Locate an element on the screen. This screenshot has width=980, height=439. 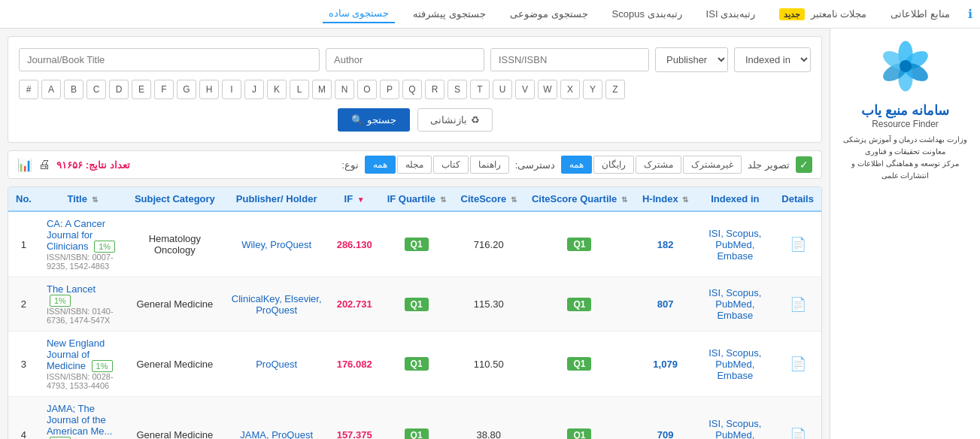
alpha-btn-G: G is located at coordinates (187, 89).